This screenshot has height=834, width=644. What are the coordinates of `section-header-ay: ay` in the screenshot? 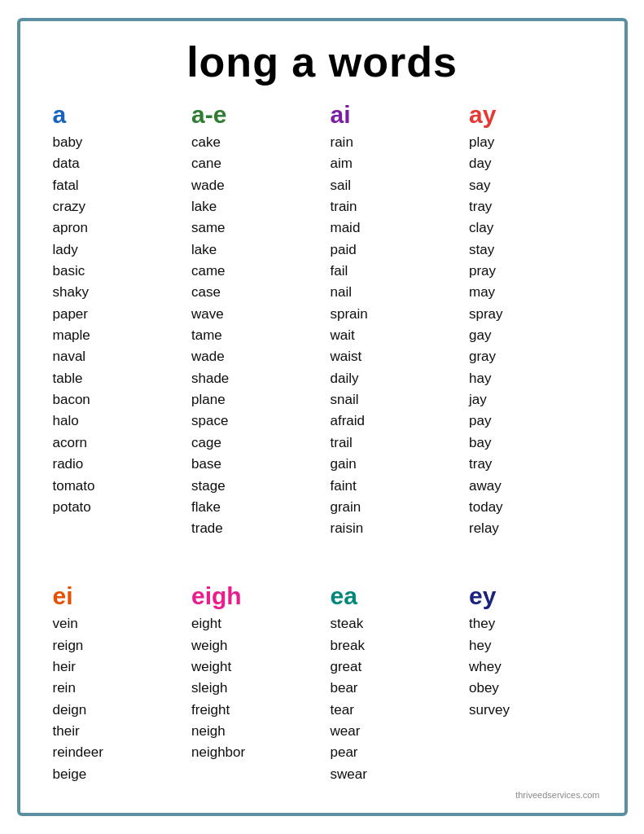 It's located at (531, 115).